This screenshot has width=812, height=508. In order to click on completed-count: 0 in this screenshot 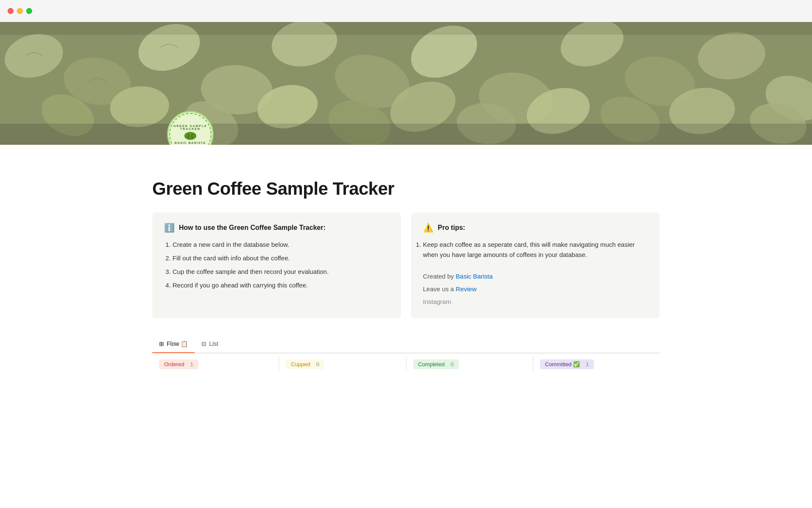, I will do `click(452, 364)`.